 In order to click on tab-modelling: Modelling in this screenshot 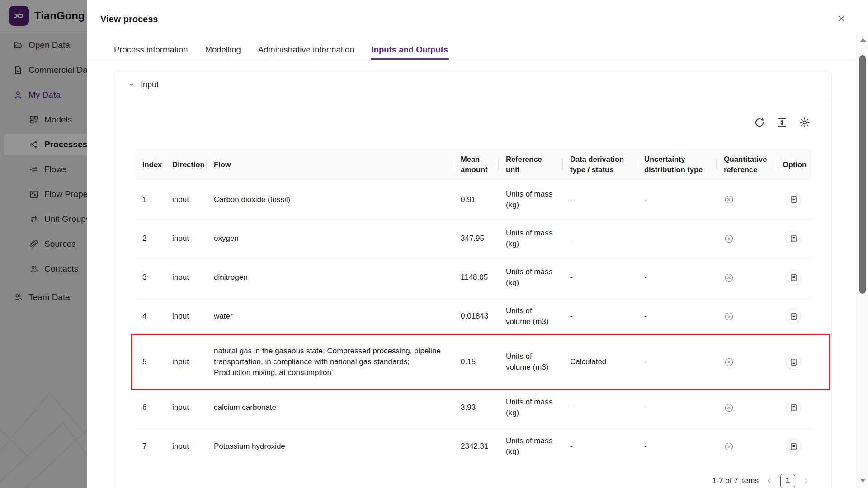, I will do `click(222, 50)`.